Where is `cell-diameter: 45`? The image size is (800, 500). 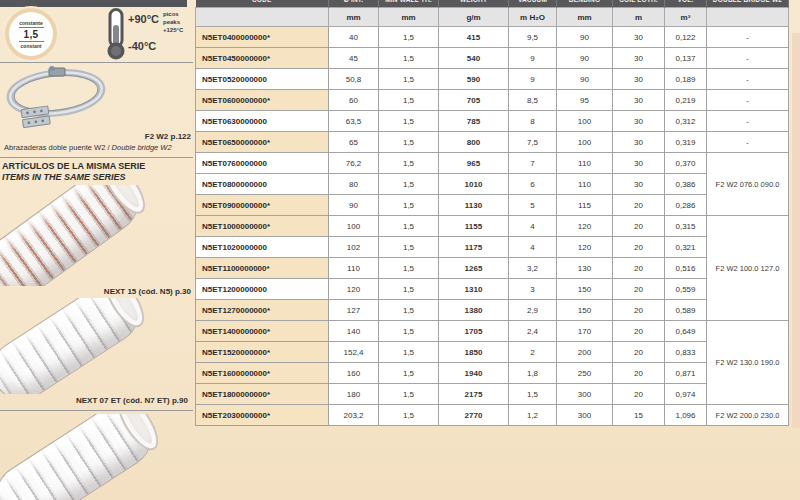 cell-diameter: 45 is located at coordinates (354, 58).